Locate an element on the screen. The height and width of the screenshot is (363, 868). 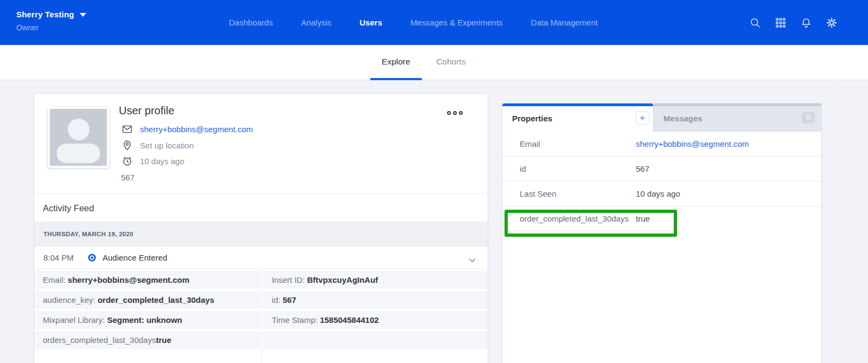
activity-feed-title: Activity Feed is located at coordinates (261, 208).